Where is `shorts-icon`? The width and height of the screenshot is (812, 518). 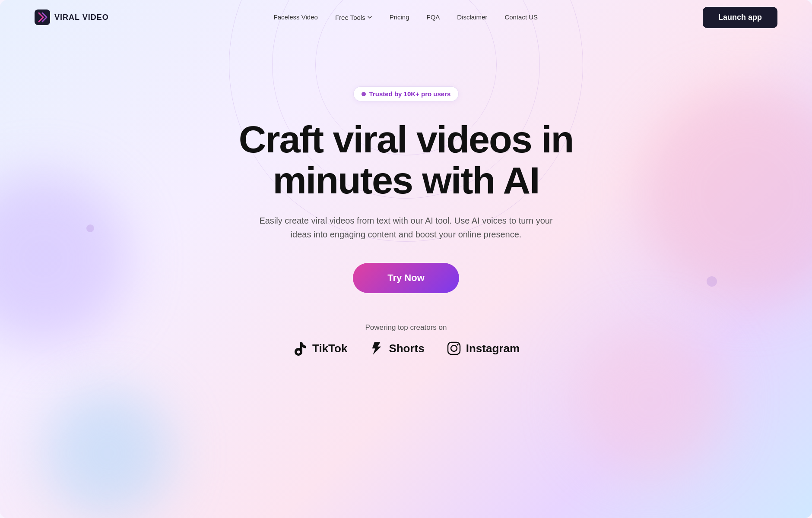 shorts-icon is located at coordinates (377, 348).